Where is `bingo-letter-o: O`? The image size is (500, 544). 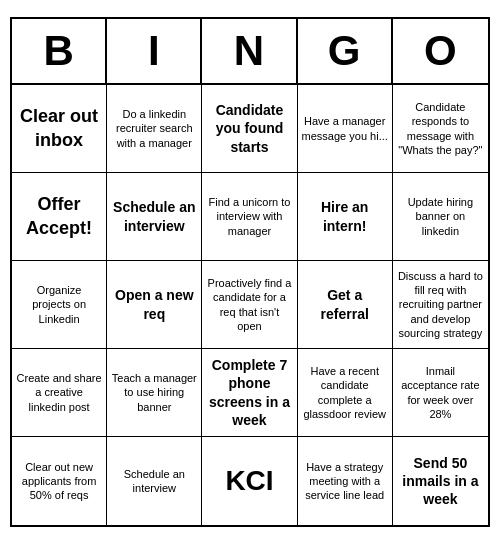 bingo-letter-o: O is located at coordinates (440, 51).